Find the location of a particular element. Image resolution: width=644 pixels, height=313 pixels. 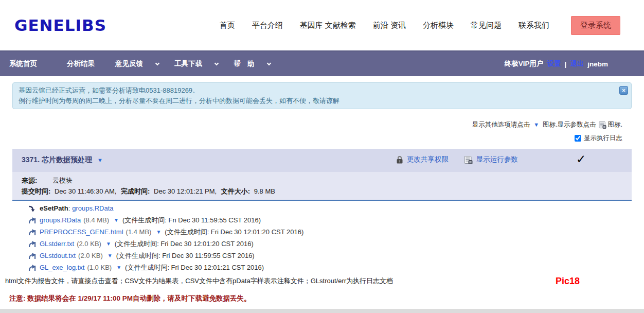

task-meta: 来源: 云模块 提交时间: Dec 30 11:46:30 AM, 完成时间: … is located at coordinates (322, 186).